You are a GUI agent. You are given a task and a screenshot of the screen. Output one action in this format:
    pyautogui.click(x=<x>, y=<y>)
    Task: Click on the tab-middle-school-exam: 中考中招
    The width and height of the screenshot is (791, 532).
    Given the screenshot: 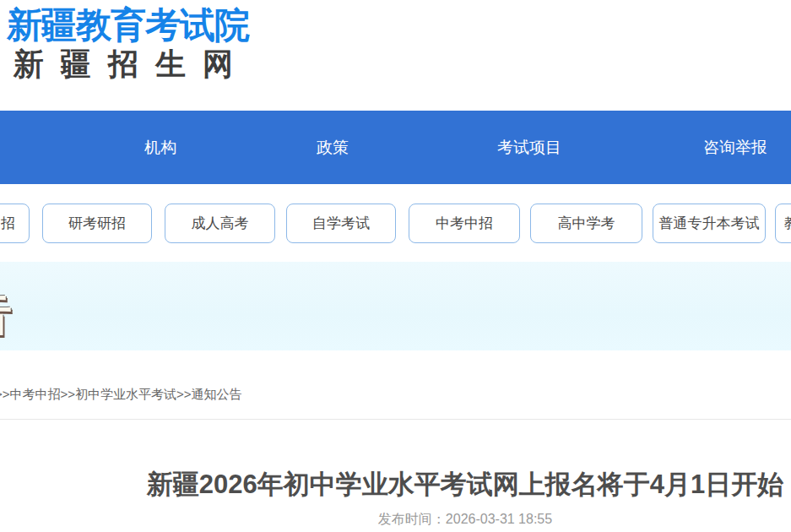 What is the action you would take?
    pyautogui.click(x=464, y=223)
    